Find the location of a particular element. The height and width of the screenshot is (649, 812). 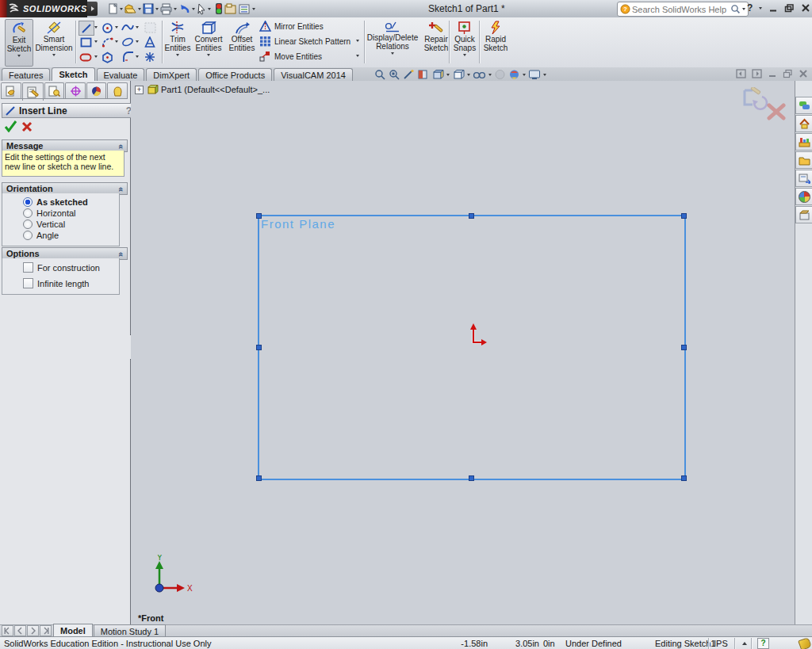

sketch-midpoint is located at coordinates (259, 347).